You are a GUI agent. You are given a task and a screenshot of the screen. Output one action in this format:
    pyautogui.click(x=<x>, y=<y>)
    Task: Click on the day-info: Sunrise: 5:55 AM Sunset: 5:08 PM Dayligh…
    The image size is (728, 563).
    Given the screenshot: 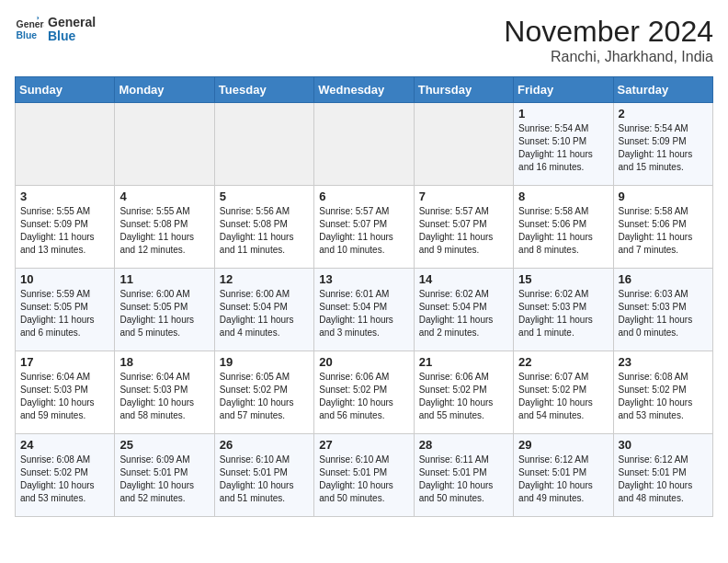 What is the action you would take?
    pyautogui.click(x=164, y=231)
    